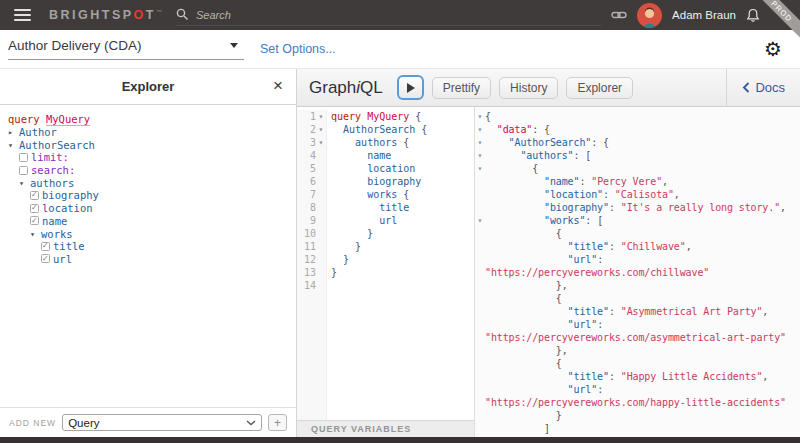 The height and width of the screenshot is (443, 800). What do you see at coordinates (149, 120) in the screenshot?
I see `explorer-tree-row: query MyQuery` at bounding box center [149, 120].